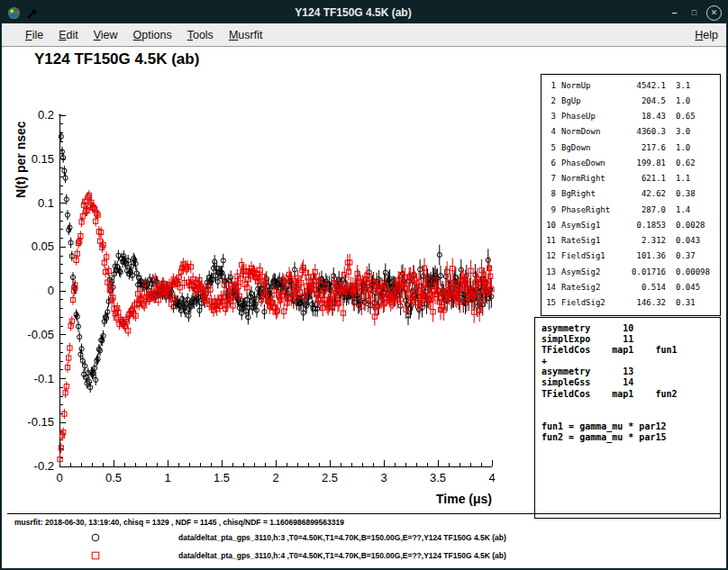  What do you see at coordinates (549, 194) in the screenshot?
I see `param-idx: 8` at bounding box center [549, 194].